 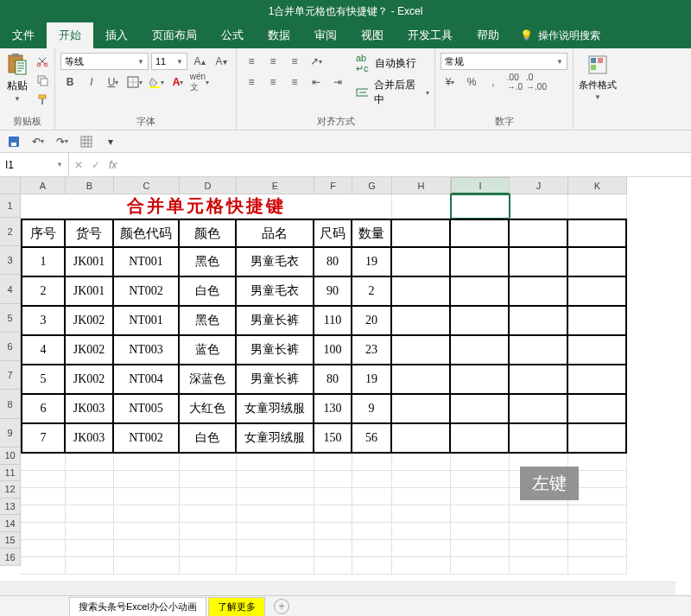 What do you see at coordinates (276, 186) in the screenshot?
I see `col-header: E` at bounding box center [276, 186].